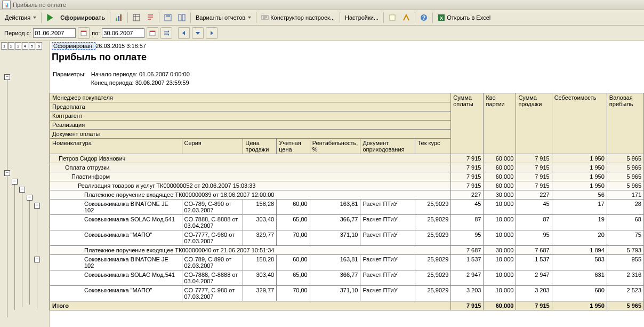  I want to click on col-qty: Кво партии, so click(500, 124).